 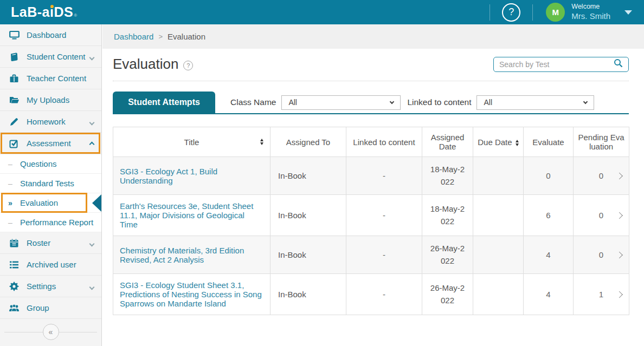 I want to click on header-separator, so click(x=490, y=12).